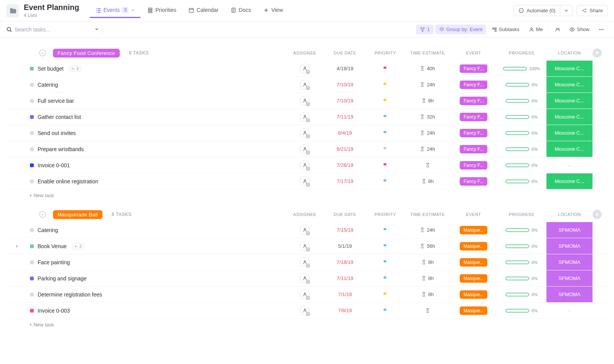 This screenshot has width=614, height=364. Describe the element at coordinates (601, 30) in the screenshot. I see `more-options` at that location.